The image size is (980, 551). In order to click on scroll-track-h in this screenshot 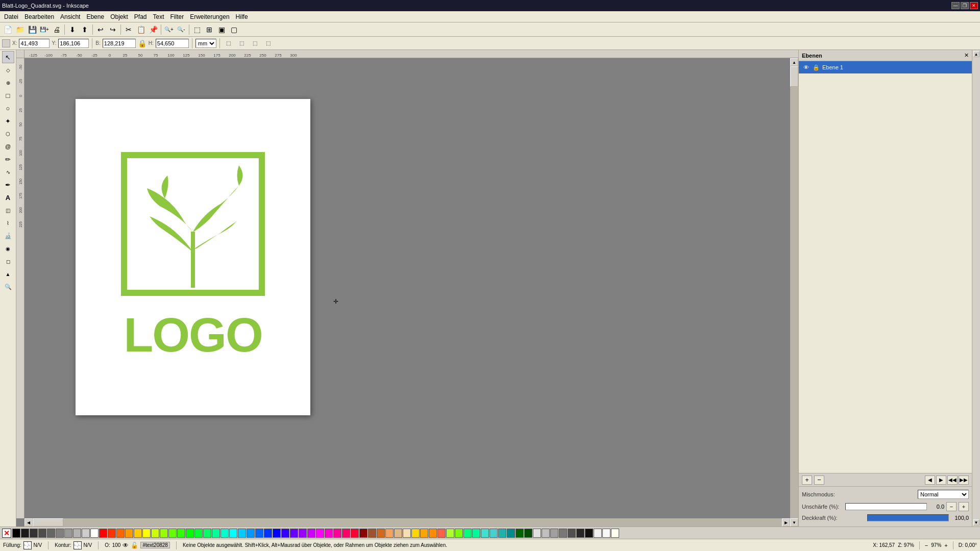, I will do `click(407, 522)`.